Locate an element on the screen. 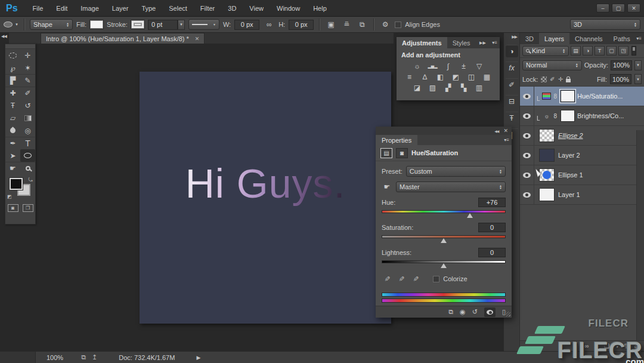 The width and height of the screenshot is (644, 363). colorize-checkbox is located at coordinates (436, 279).